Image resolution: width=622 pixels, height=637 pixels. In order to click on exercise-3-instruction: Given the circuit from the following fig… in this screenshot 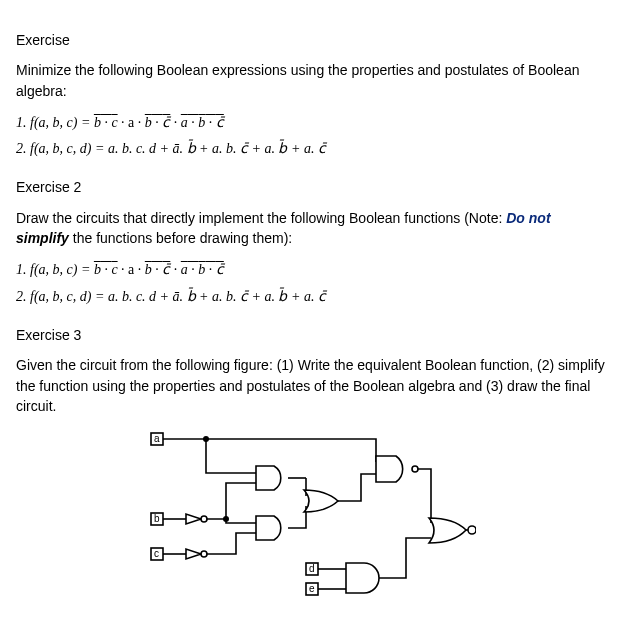, I will do `click(311, 386)`.